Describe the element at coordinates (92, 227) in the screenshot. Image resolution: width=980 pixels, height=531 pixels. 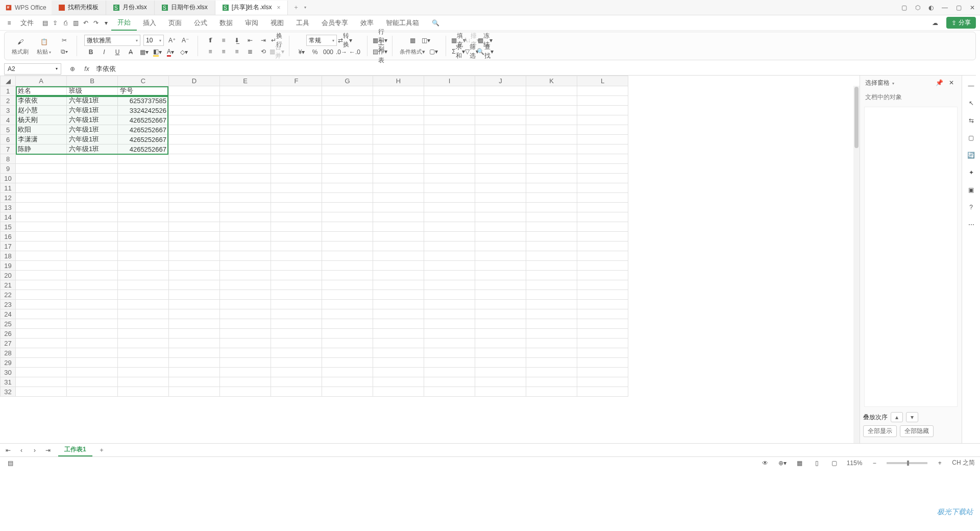
I see `cell-B15` at that location.